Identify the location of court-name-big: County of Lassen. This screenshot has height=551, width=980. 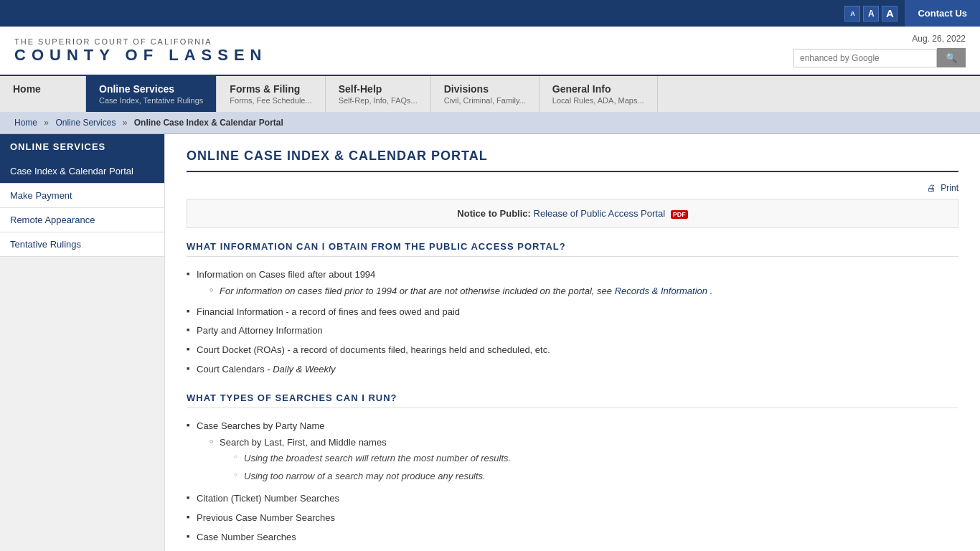
(141, 55).